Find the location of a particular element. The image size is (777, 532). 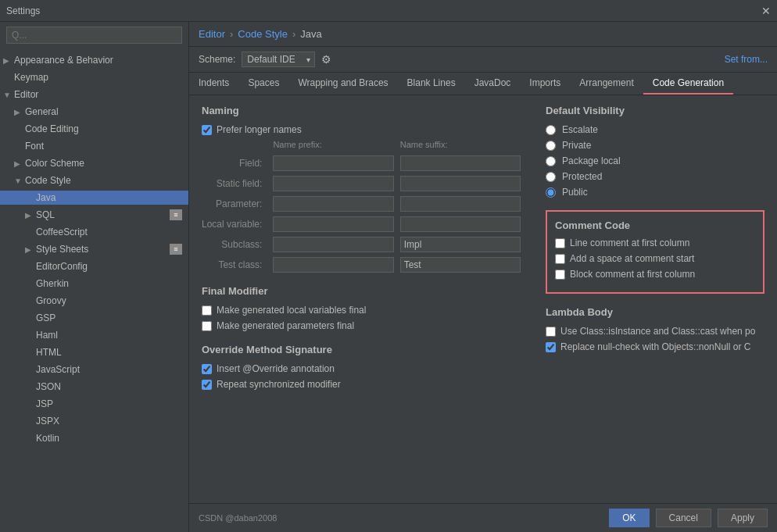

sidebar-label-json: JSON is located at coordinates (48, 387).